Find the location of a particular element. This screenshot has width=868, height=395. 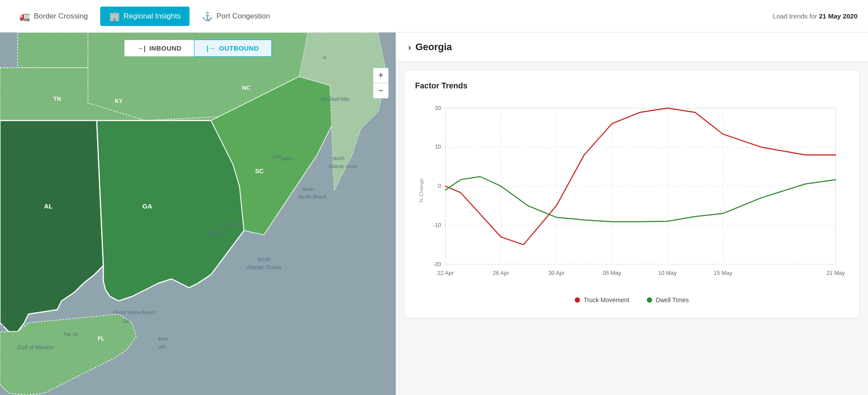

label-gulf-mexico: Gulf of Mexico is located at coordinates (35, 347).